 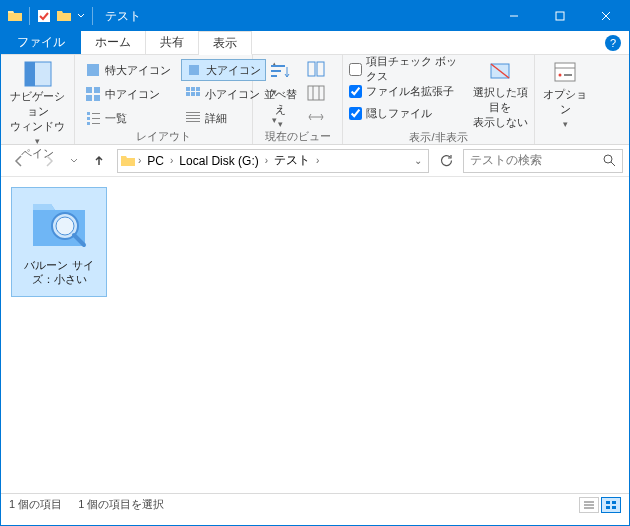 I want to click on back-button, so click(x=19, y=161).